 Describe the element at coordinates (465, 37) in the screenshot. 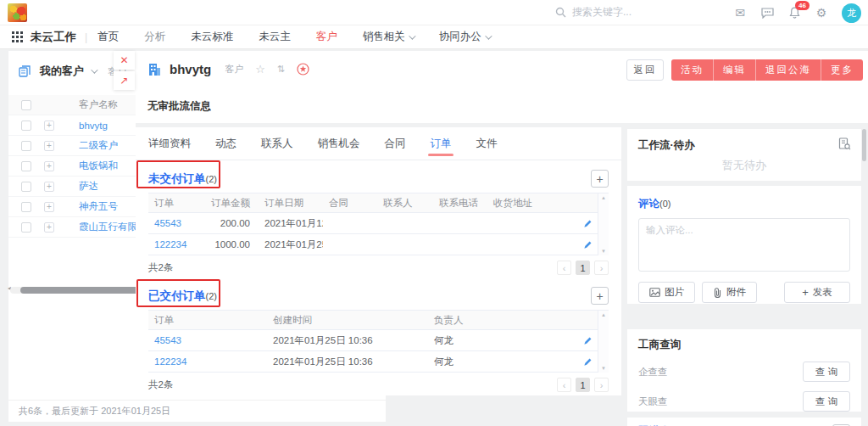

I see `nav-item-collab: 协同办公` at that location.